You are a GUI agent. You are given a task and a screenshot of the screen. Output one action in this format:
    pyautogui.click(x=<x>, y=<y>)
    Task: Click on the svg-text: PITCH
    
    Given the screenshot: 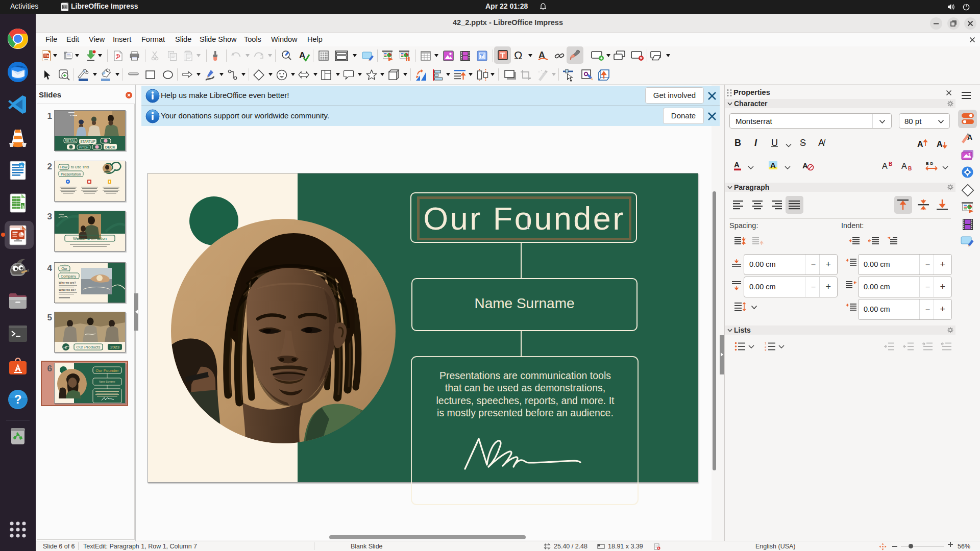 What is the action you would take?
    pyautogui.click(x=84, y=147)
    